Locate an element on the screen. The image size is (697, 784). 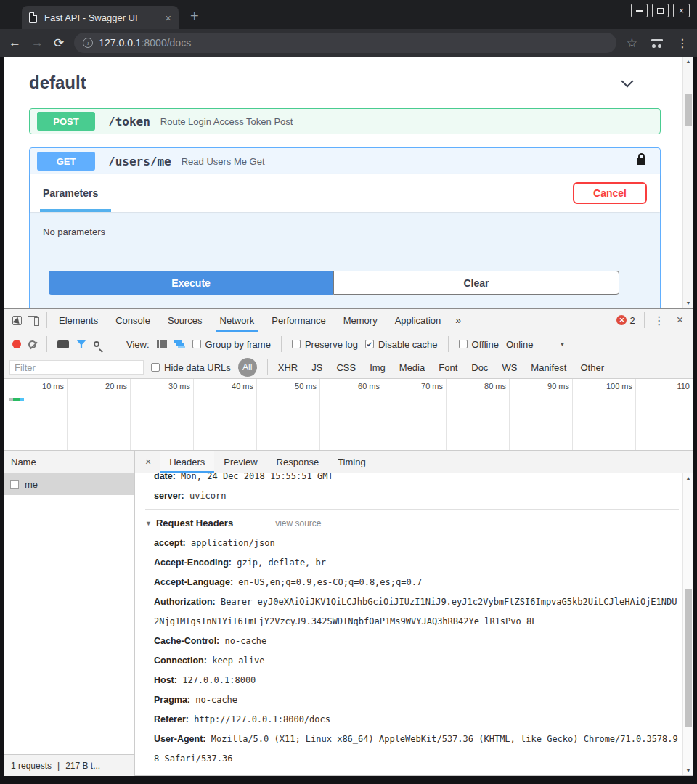
offline-option: Offline is located at coordinates (479, 344).